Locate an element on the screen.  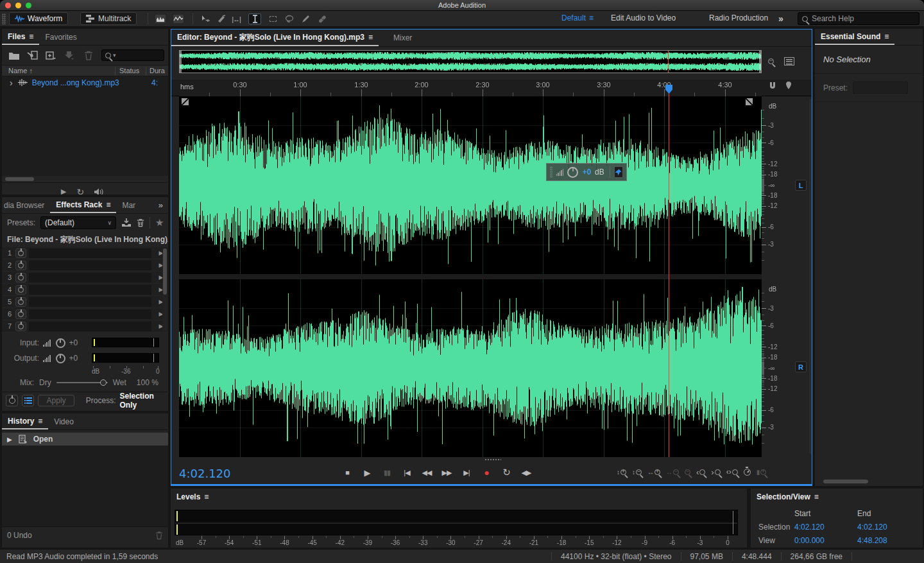
zoom-out-horizontal-button: ↔ is located at coordinates (672, 472).